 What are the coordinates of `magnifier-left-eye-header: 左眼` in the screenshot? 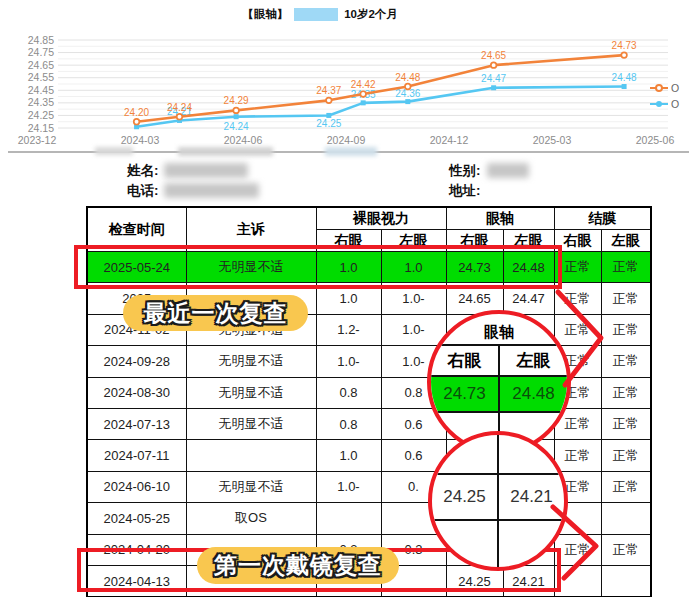 It's located at (534, 360).